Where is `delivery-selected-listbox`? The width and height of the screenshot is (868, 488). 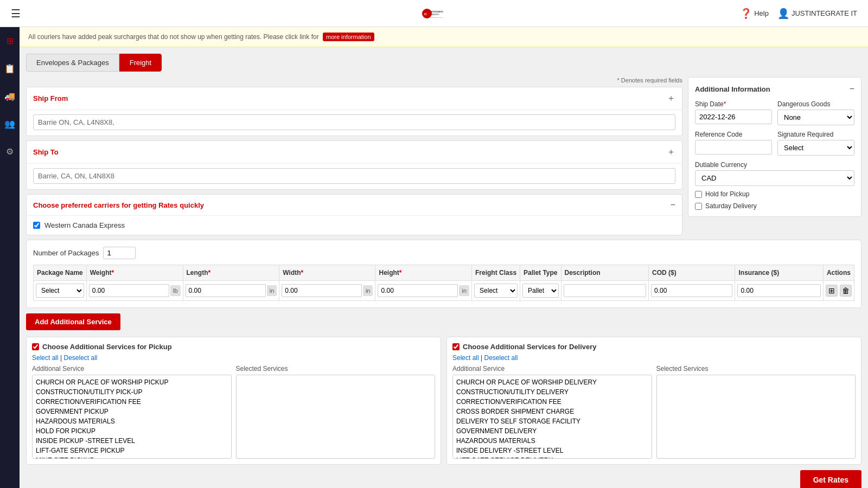 delivery-selected-listbox is located at coordinates (756, 416).